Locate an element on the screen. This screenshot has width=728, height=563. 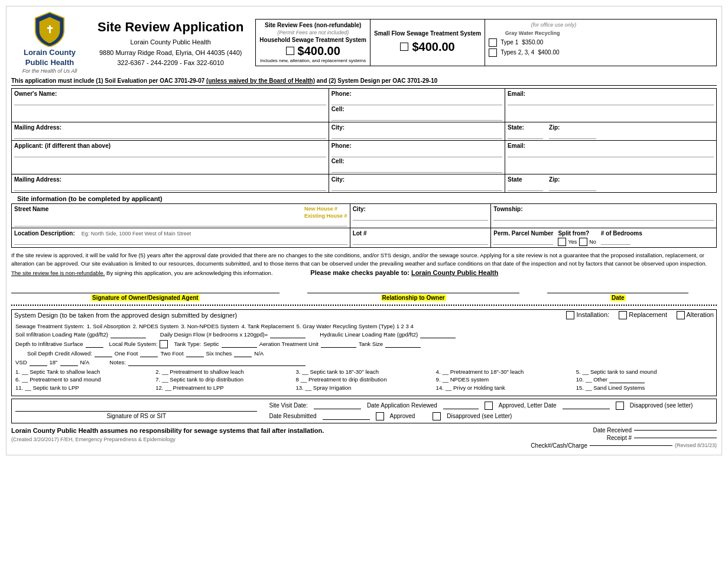
approved-letter-label: Approved, Letter Date is located at coordinates (528, 406).